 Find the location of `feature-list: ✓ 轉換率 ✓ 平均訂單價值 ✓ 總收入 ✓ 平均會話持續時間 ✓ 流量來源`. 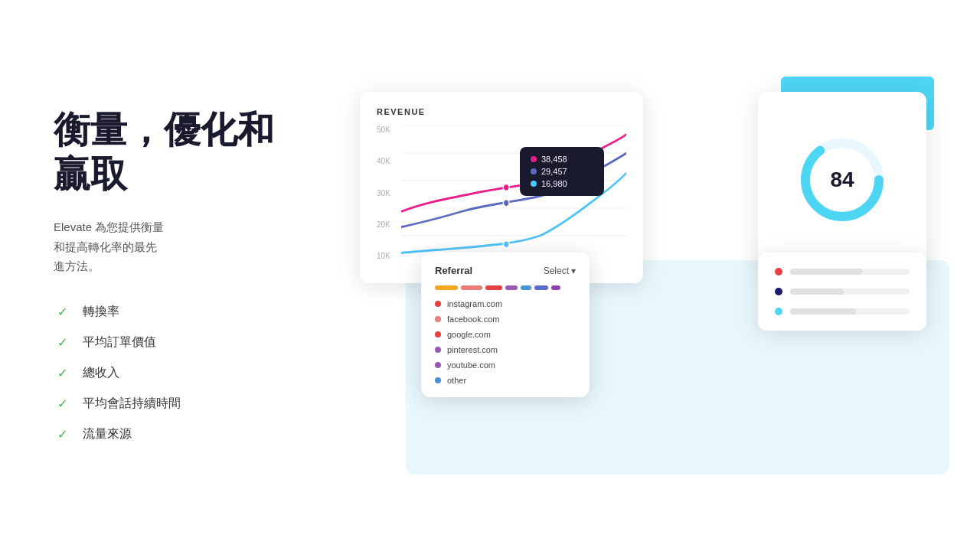

feature-list: ✓ 轉換率 ✓ 平均訂單價值 ✓ 總收入 ✓ 平均會話持續時間 ✓ 流量來源 is located at coordinates (184, 373).